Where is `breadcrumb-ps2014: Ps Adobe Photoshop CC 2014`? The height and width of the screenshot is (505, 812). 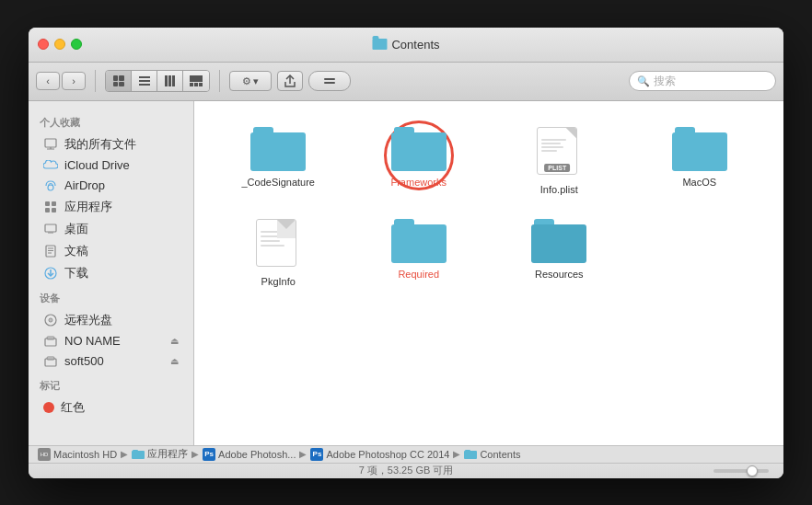
breadcrumb-ps2014: Ps Adobe Photoshop CC 2014 is located at coordinates (379, 454).